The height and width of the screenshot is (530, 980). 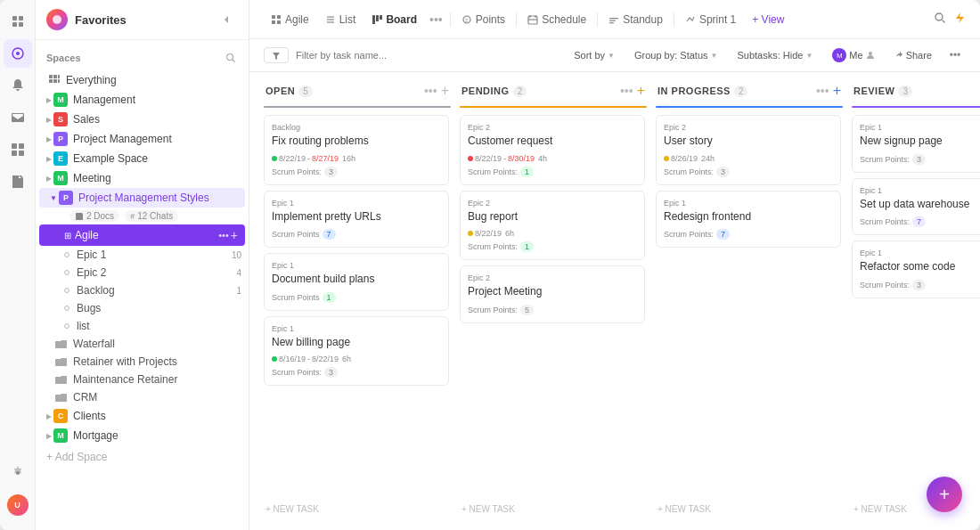 I want to click on tab-schedule: Schedule, so click(x=557, y=20).